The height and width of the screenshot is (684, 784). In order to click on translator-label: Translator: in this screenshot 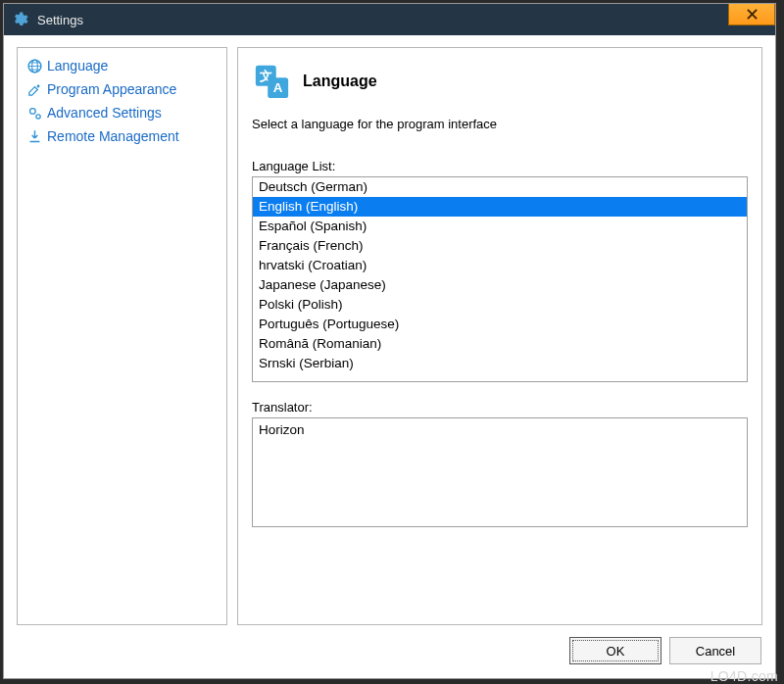, I will do `click(500, 408)`.